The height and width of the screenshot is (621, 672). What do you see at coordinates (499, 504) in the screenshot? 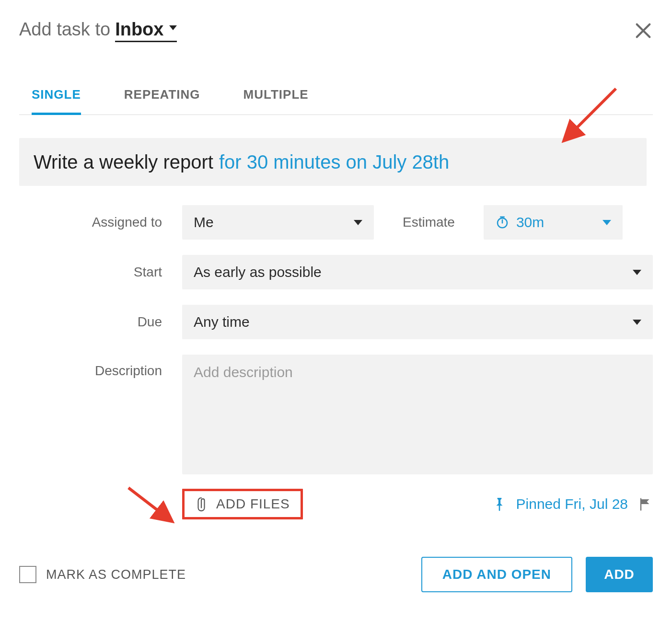
I see `pin-icon` at bounding box center [499, 504].